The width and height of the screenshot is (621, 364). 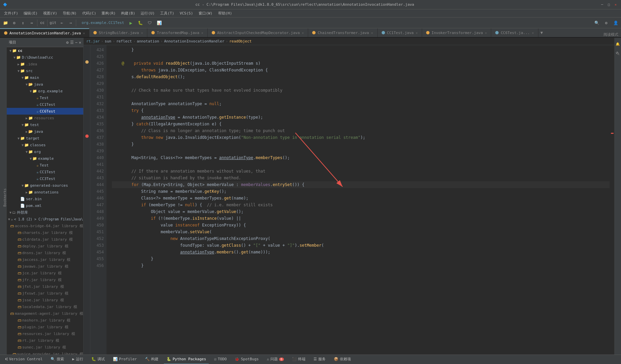 I want to click on breadcrumb-annotation: annotation, so click(x=148, y=41).